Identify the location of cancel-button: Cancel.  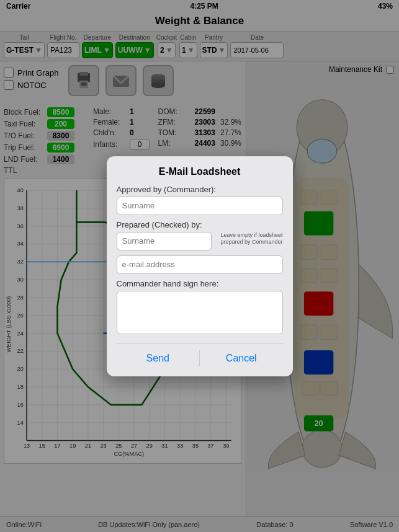
(241, 358).